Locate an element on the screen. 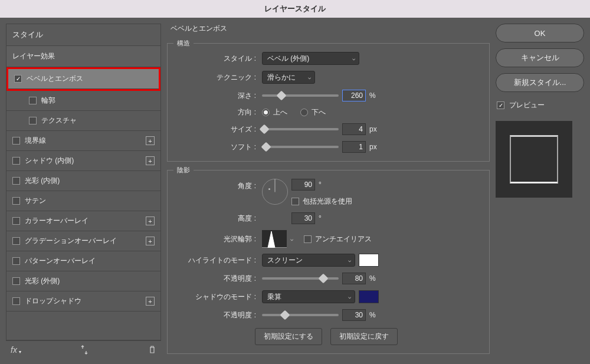 The height and width of the screenshot is (364, 590). size-input: 4 is located at coordinates (354, 129).